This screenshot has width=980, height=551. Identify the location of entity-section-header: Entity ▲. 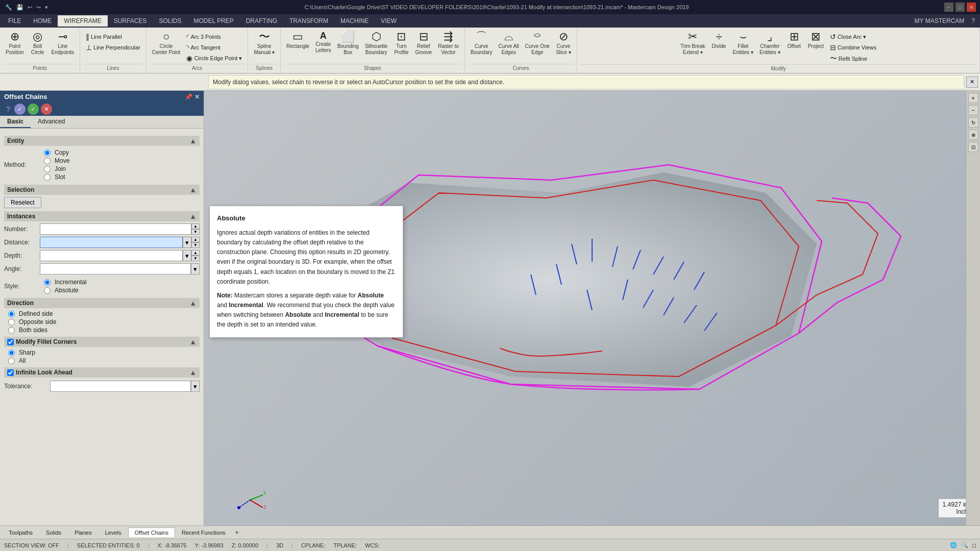
(102, 141).